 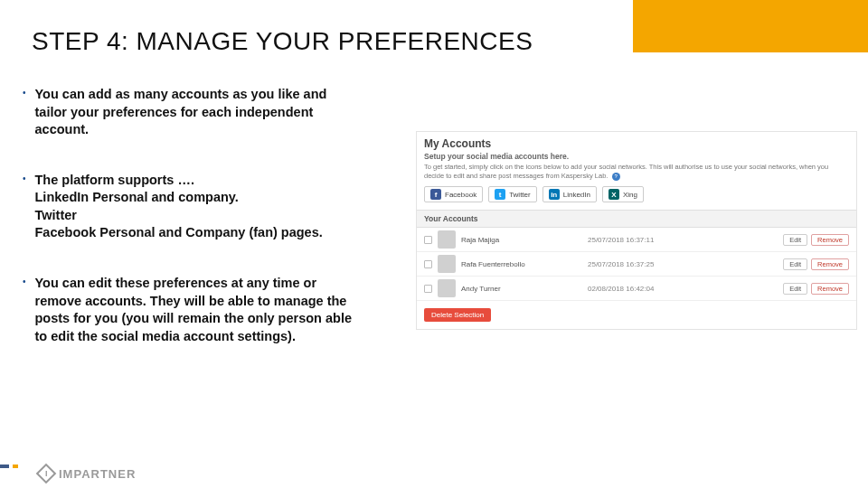 What do you see at coordinates (461, 195) in the screenshot?
I see `social-label: Facebook` at bounding box center [461, 195].